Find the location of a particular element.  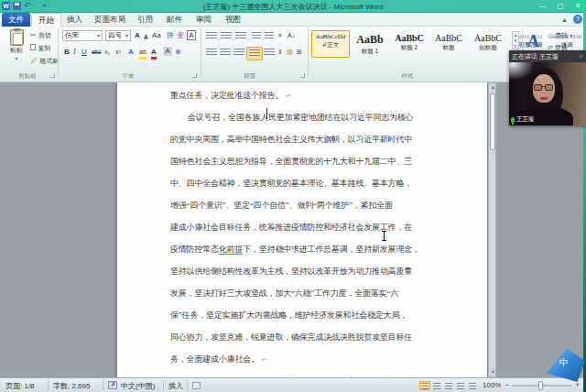

align-center-icon is located at coordinates (225, 53).